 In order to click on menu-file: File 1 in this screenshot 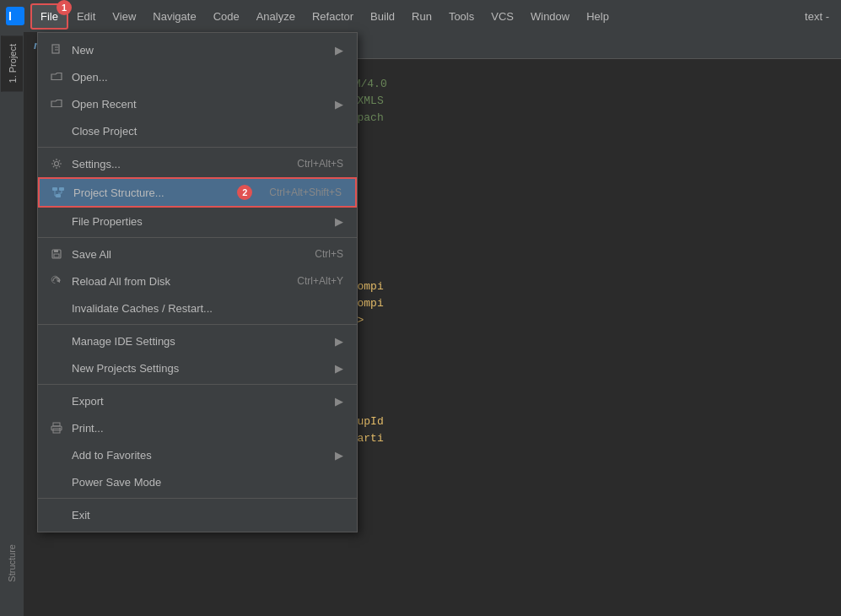, I will do `click(49, 17)`.